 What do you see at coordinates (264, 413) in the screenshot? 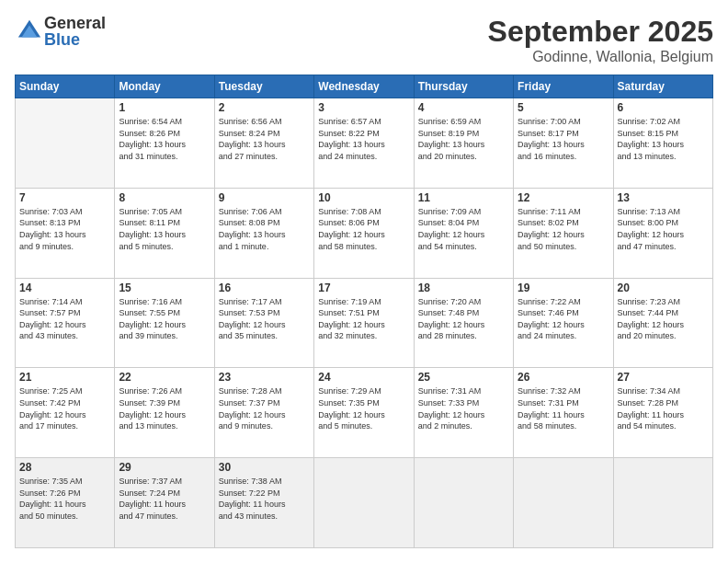
I see `calendar-cell: 23Sunrise: 7:28 AMSunset: 7:37 PMDayligh…` at bounding box center [264, 413].